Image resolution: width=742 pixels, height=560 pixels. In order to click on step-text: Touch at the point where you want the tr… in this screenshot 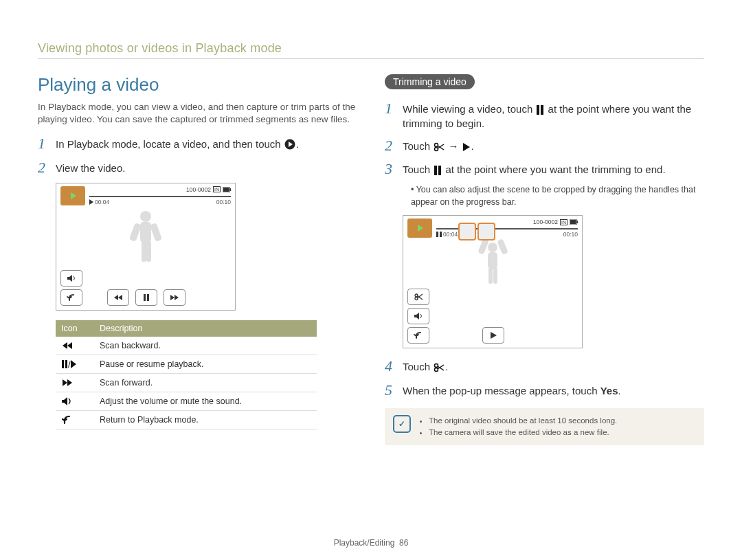, I will do `click(535, 169)`.